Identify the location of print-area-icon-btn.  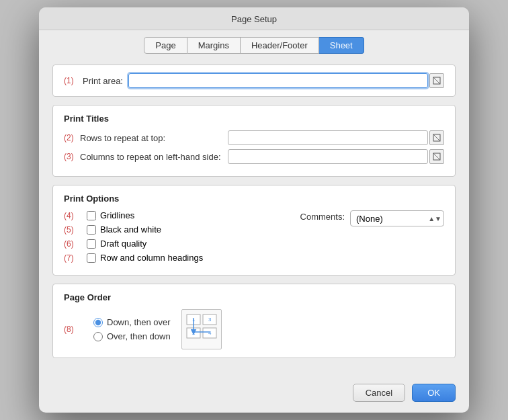
(437, 81).